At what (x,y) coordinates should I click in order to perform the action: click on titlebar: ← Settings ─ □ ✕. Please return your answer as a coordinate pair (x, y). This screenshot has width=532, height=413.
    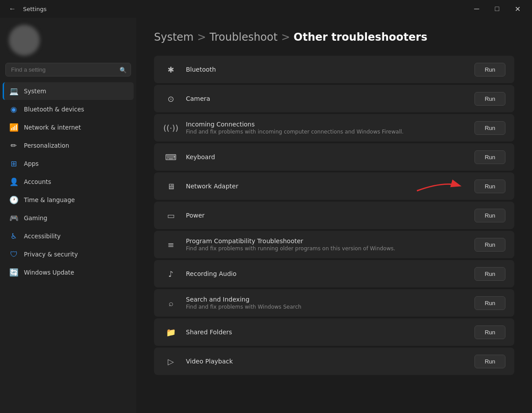
    Looking at the image, I should click on (266, 9).